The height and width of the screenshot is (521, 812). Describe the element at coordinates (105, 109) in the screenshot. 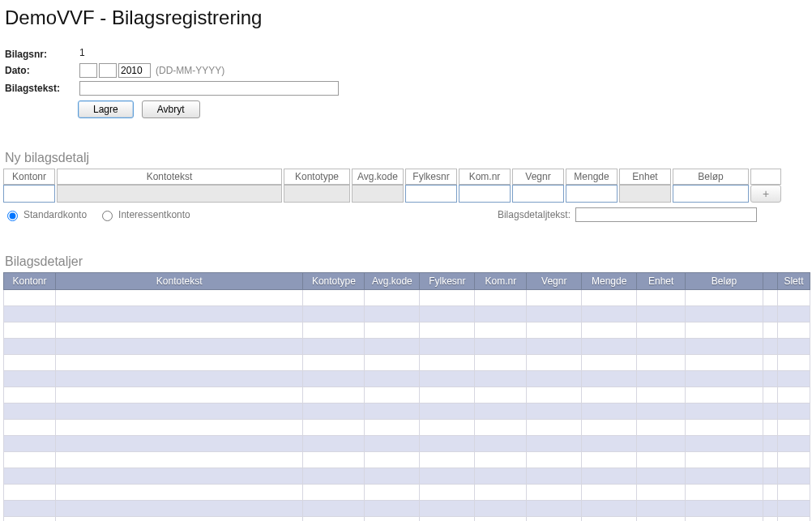

I see `lagre-button: Lagre` at that location.